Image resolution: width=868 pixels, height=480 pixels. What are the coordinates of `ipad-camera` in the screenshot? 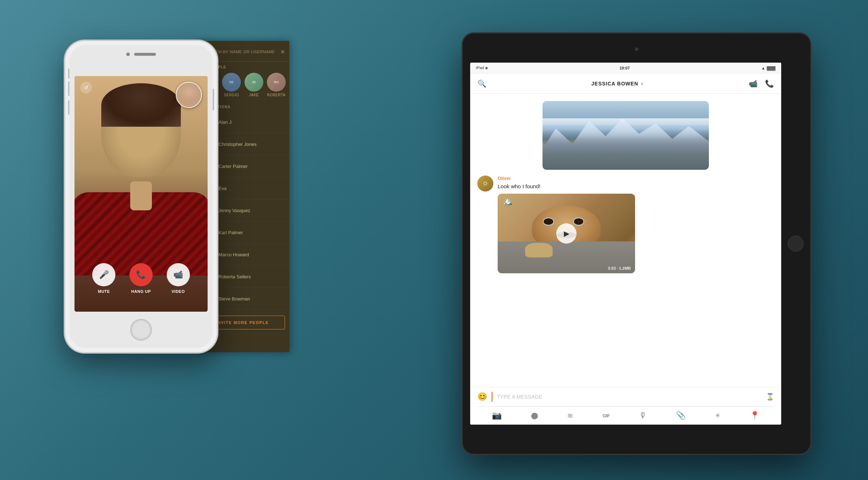 It's located at (637, 49).